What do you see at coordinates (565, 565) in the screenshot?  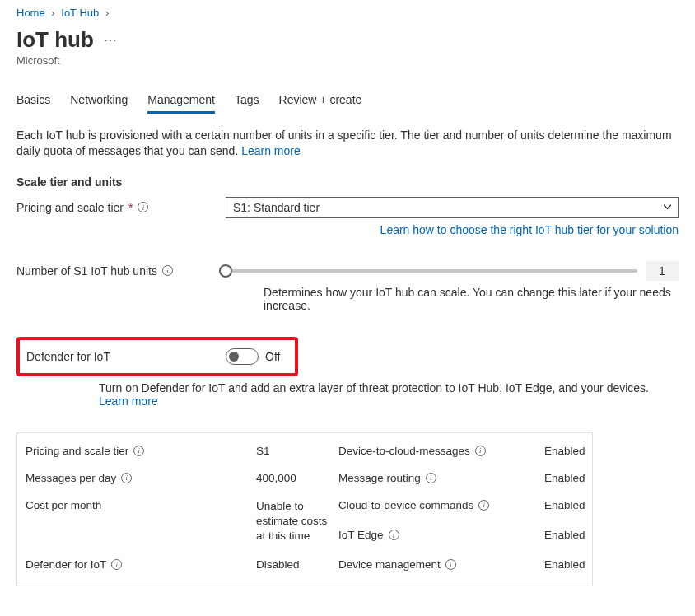 I see `summary-mgmt-value: Enabled` at bounding box center [565, 565].